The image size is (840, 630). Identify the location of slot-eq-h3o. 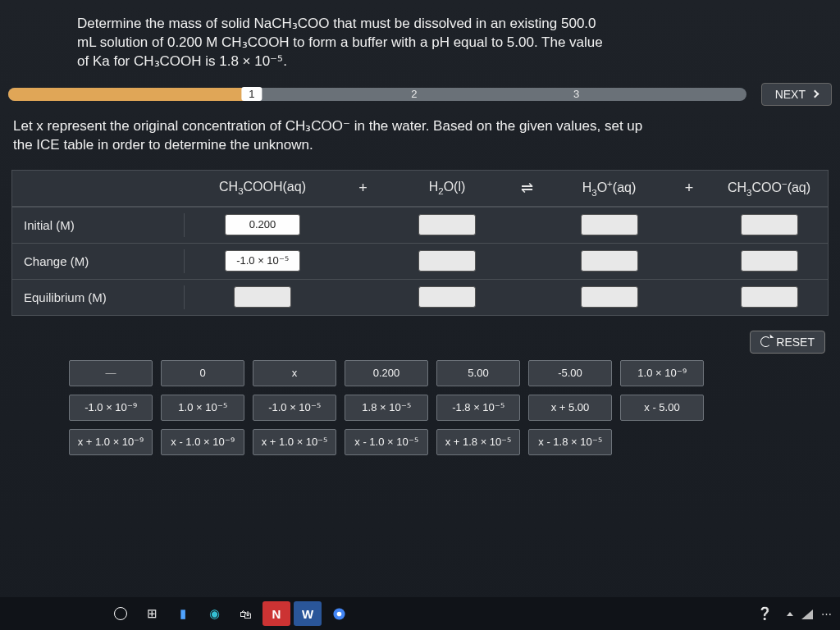
(609, 297).